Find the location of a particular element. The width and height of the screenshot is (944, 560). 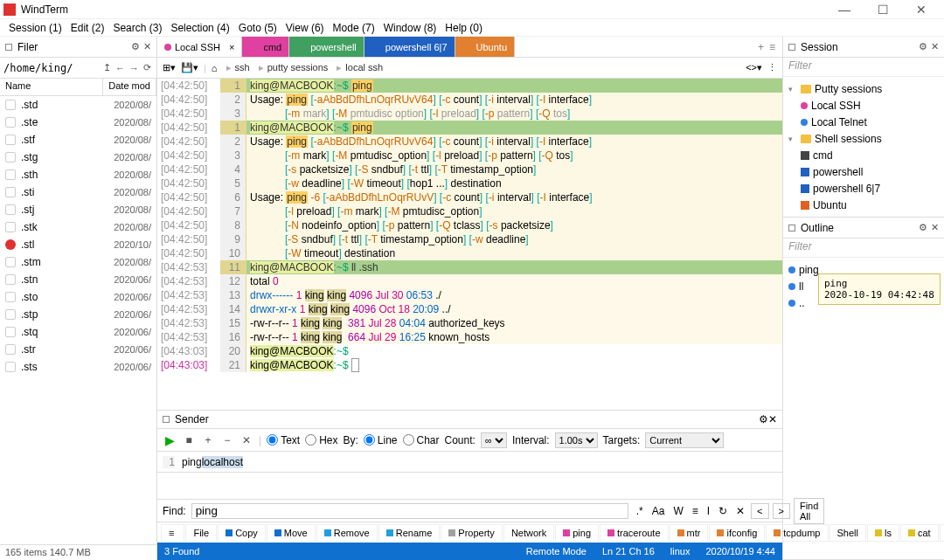

targets-select: Current is located at coordinates (684, 440).